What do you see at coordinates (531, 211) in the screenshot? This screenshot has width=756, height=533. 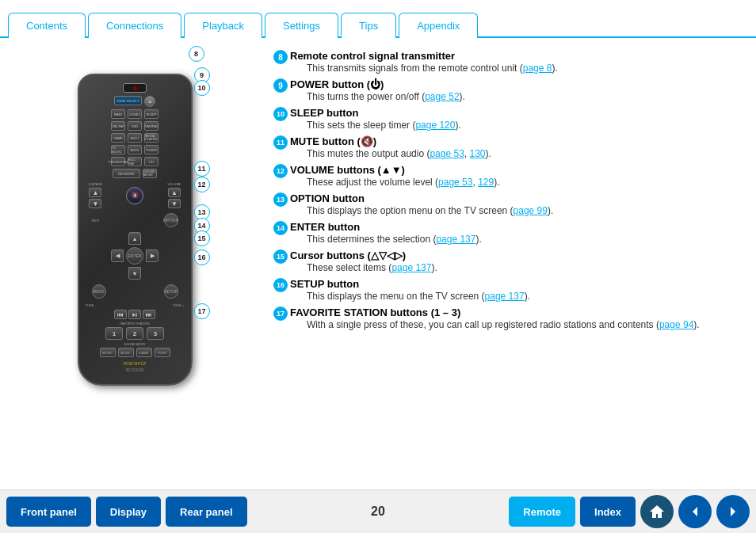 I see `link-page99: page 99` at bounding box center [531, 211].